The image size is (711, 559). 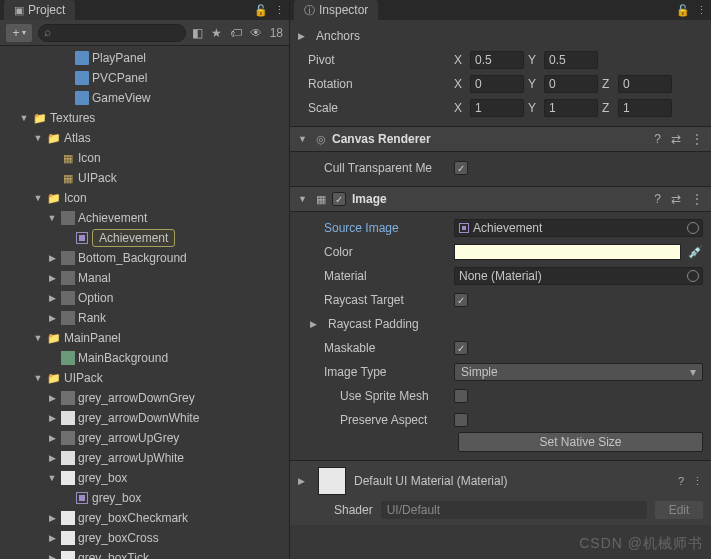 I want to click on tree-item-label: PVCPanel, so click(x=120, y=78).